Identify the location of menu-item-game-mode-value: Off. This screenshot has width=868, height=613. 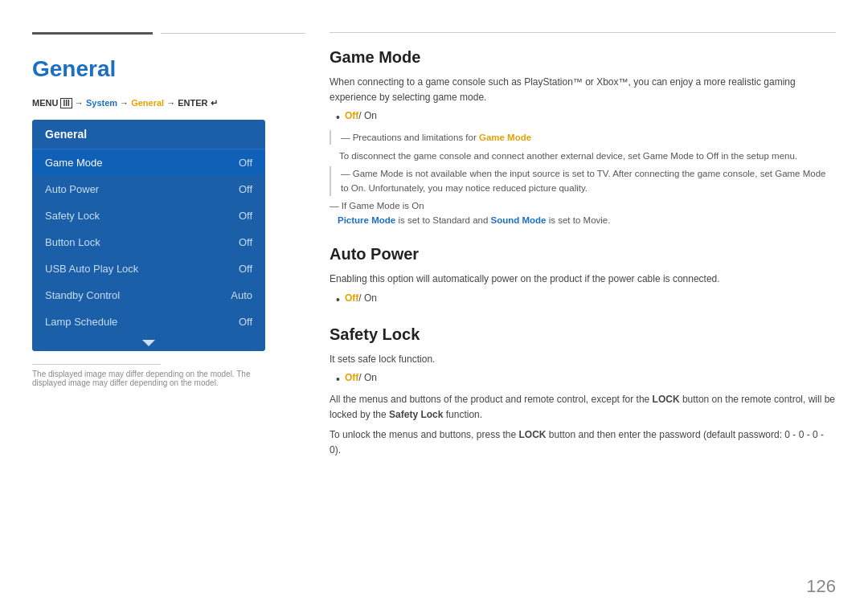
(246, 162).